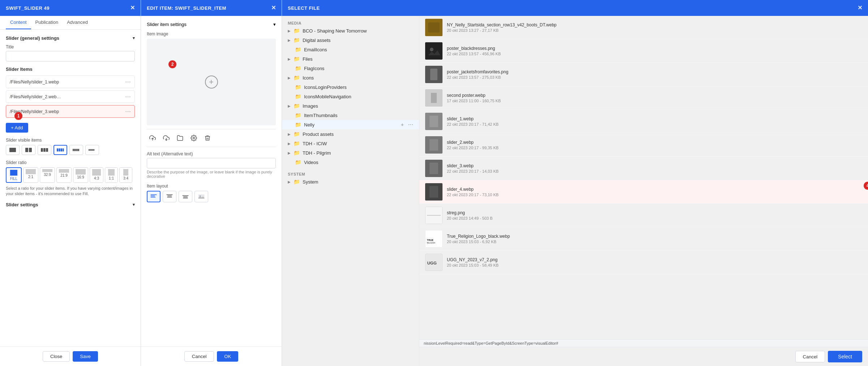  I want to click on tree-item-system: ▶ 📁 System, so click(351, 182).